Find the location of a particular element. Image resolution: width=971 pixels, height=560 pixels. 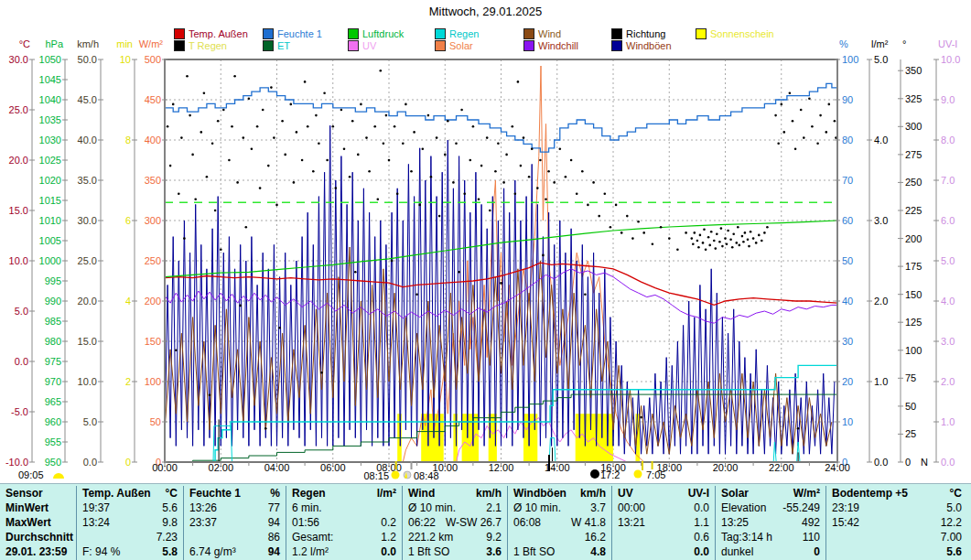

cell-value: 3.7 is located at coordinates (599, 508).